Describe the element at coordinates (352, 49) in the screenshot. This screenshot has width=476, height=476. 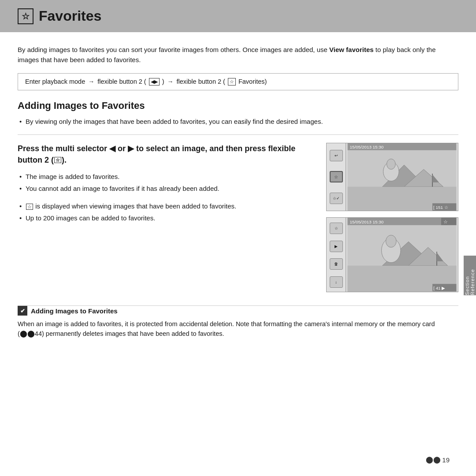
I see `intro-bold: View favorites` at that location.